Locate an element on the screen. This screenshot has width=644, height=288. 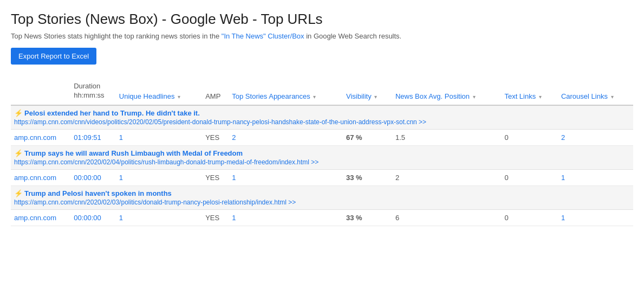
group-header-row: ⚡Trump says he will award Rush Limbaugh … is located at coordinates (322, 157).